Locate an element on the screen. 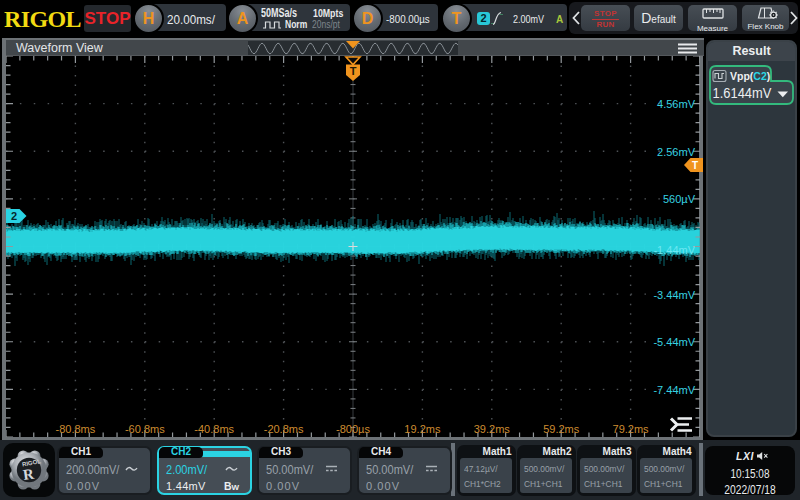  svg-text: 1.6144mV is located at coordinates (742, 94).